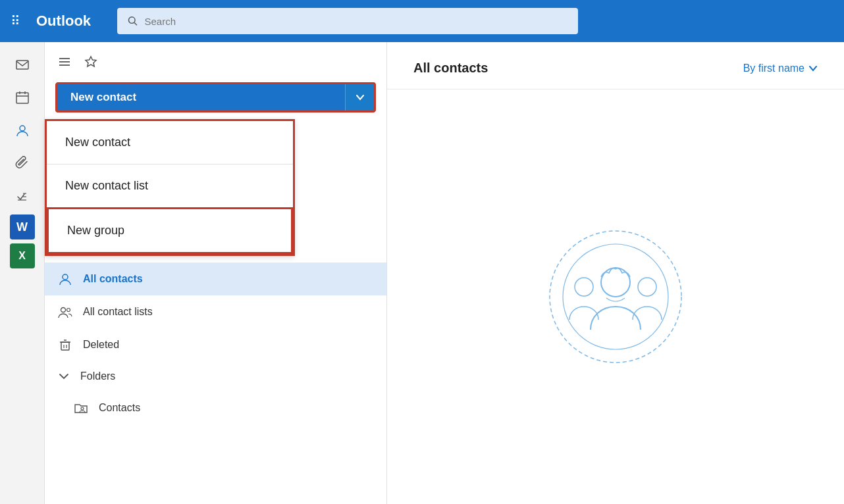 This screenshot has height=504, width=844. Describe the element at coordinates (120, 408) in the screenshot. I see `contacts-folder-label: Contacts` at that location.